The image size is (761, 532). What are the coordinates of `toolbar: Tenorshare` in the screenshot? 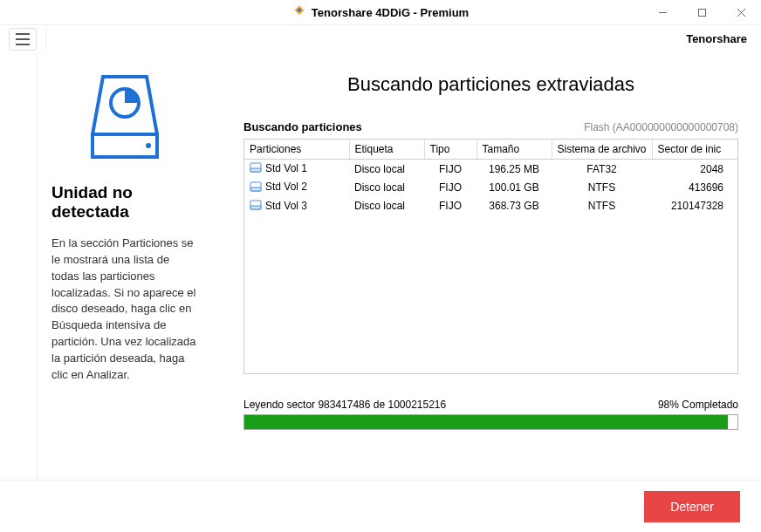 It's located at (380, 38).